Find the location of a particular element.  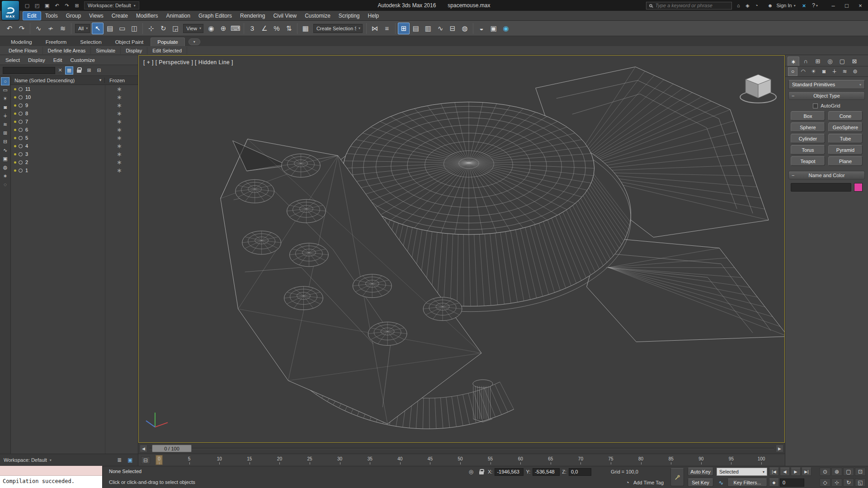

angle-snap-icon: ∠ is located at coordinates (264, 28).